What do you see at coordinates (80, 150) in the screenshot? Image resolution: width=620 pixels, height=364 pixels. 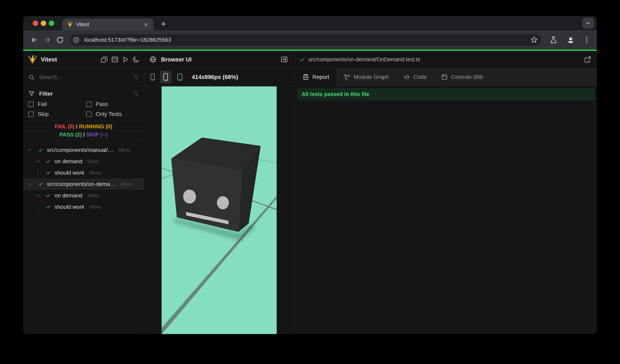 I see `test-label: src/components/manual/…` at bounding box center [80, 150].